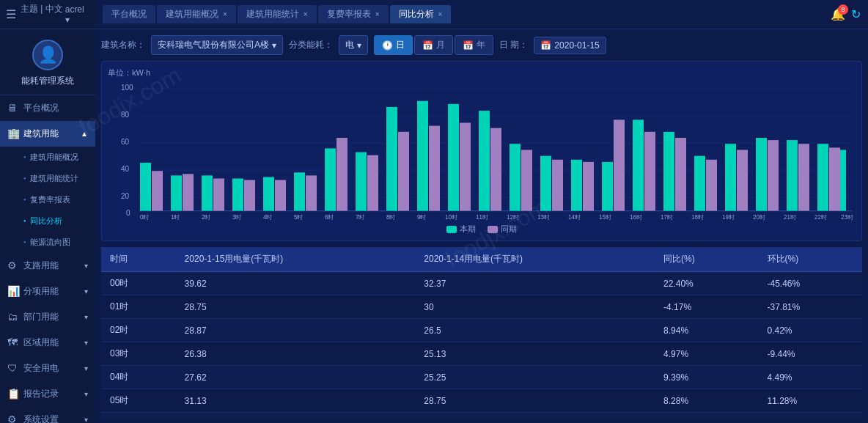 This screenshot has height=423, width=868. Describe the element at coordinates (41, 108) in the screenshot. I see `sidebar-item-platform-label: 平台概况` at that location.